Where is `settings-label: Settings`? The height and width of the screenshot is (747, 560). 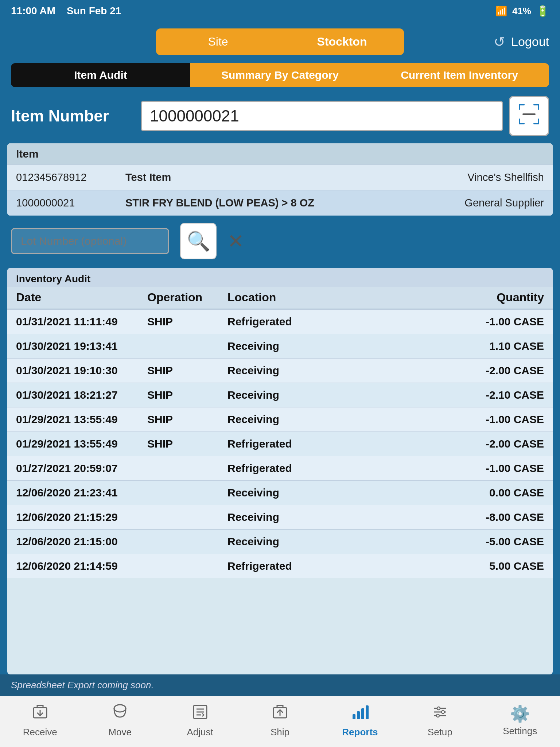 settings-label: Settings is located at coordinates (520, 731).